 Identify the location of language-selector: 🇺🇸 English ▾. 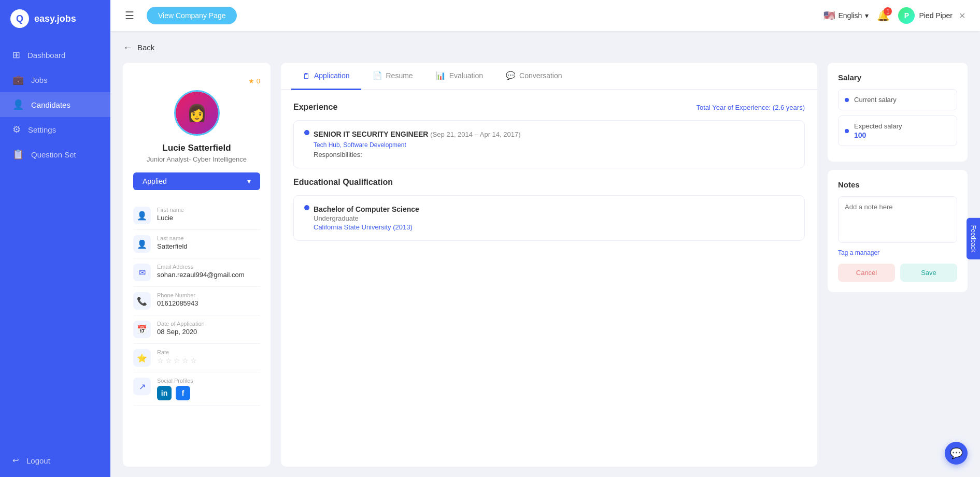
(846, 16).